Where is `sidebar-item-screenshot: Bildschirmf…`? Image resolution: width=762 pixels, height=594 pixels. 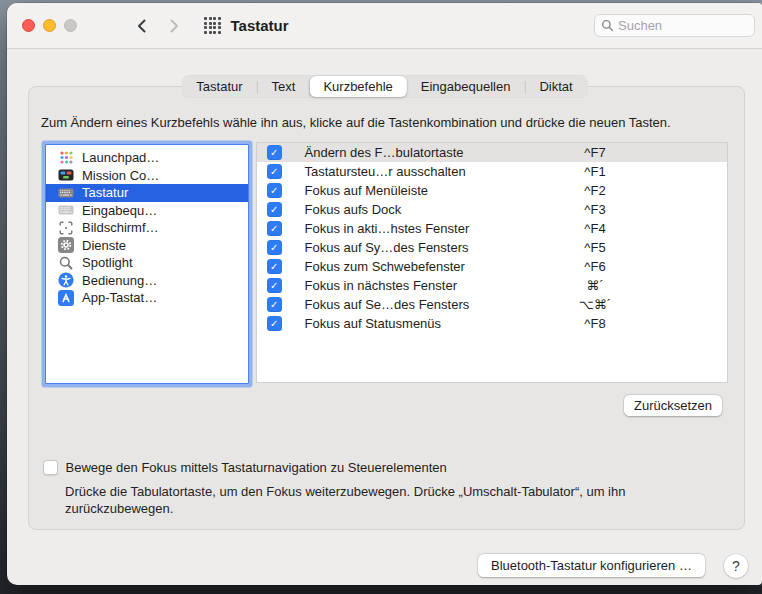
sidebar-item-screenshot: Bildschirmf… is located at coordinates (147, 228).